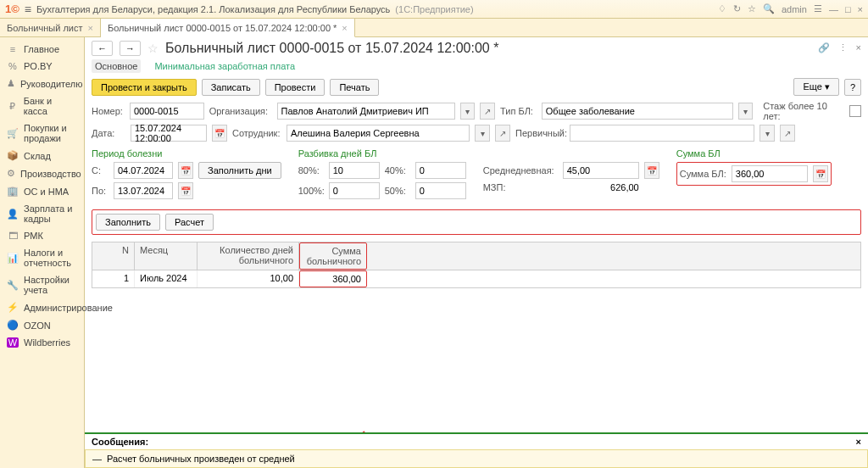  Describe the element at coordinates (434, 9) in the screenshot. I see `titlebar: 1© ≡ Бухгалтерия для Беларуси, редакция …` at that location.